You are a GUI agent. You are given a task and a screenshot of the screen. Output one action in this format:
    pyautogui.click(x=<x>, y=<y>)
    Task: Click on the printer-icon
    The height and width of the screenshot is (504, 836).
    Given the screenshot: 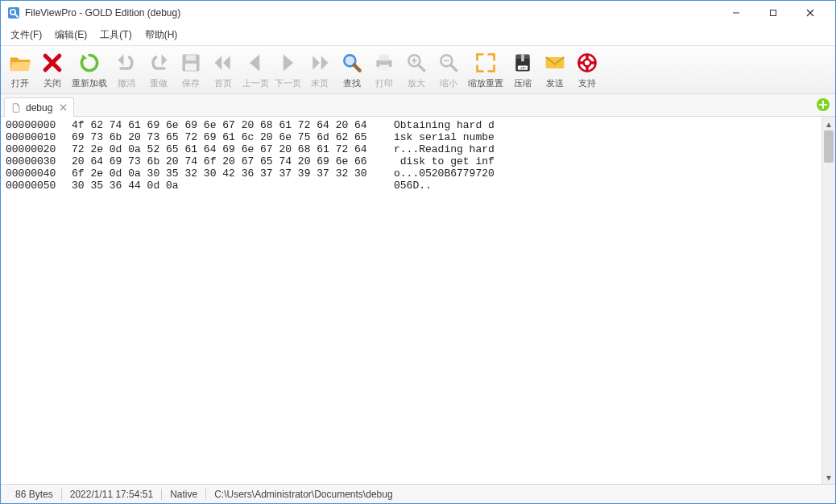 What is the action you would take?
    pyautogui.click(x=384, y=63)
    